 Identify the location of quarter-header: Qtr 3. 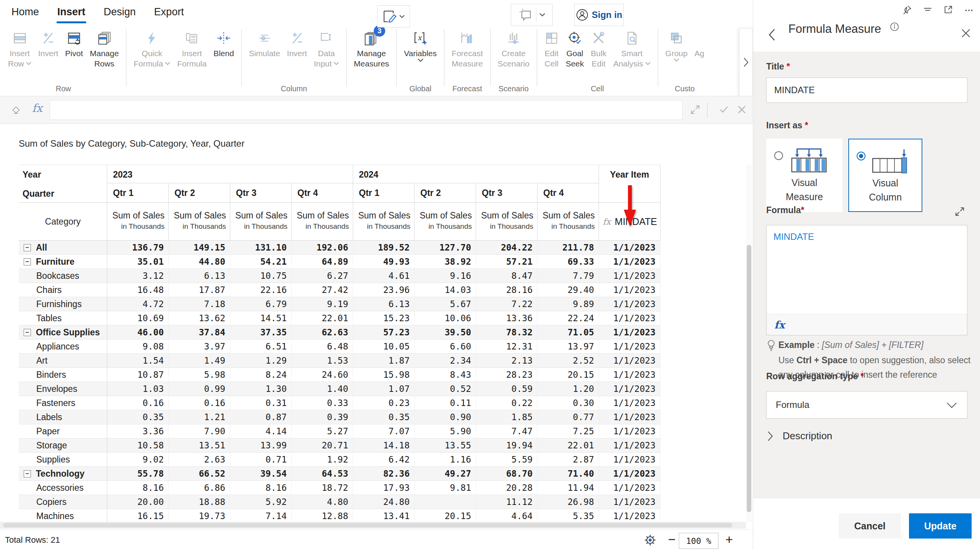
(507, 193).